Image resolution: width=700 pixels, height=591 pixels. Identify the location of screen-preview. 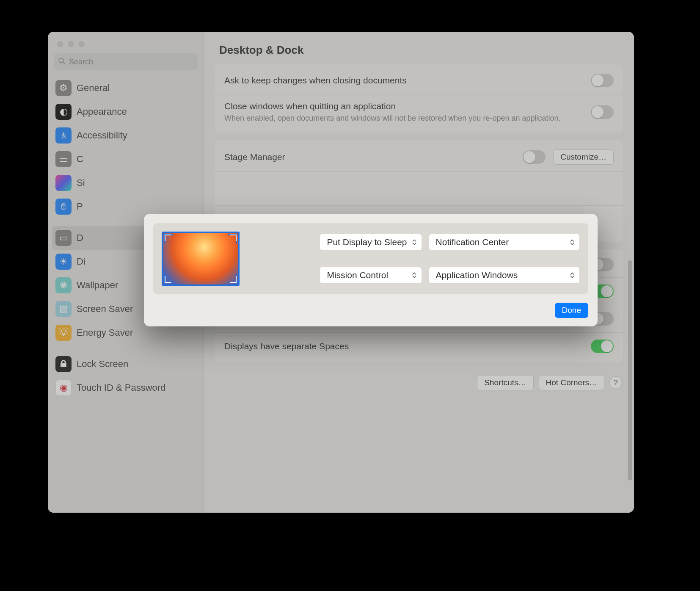
(201, 259).